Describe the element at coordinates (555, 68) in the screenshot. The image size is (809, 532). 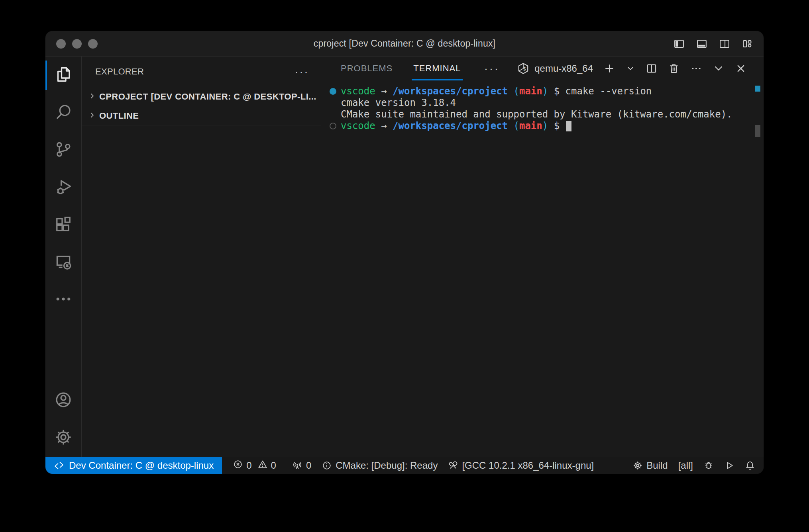
I see `terminal-session-item: $ qemu-x86_64` at that location.